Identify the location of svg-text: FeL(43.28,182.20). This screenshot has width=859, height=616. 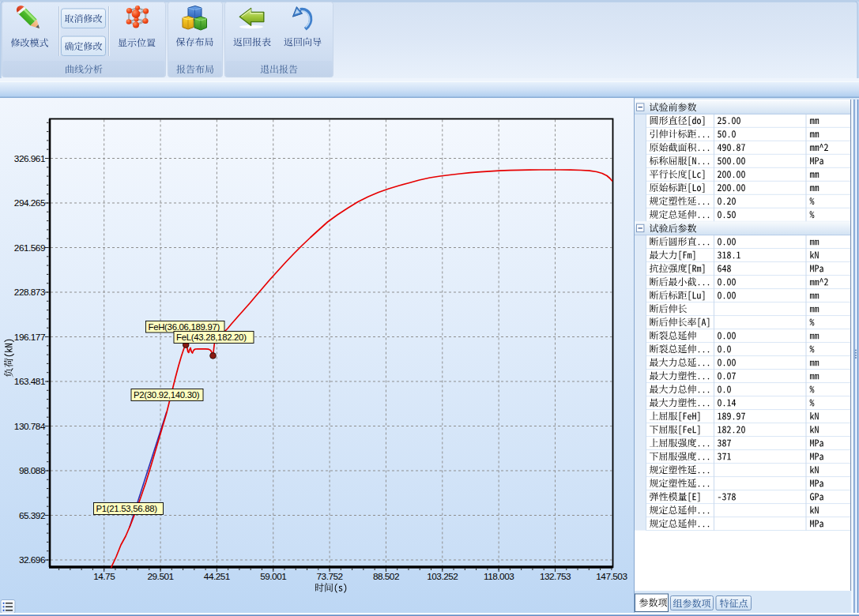
(212, 337).